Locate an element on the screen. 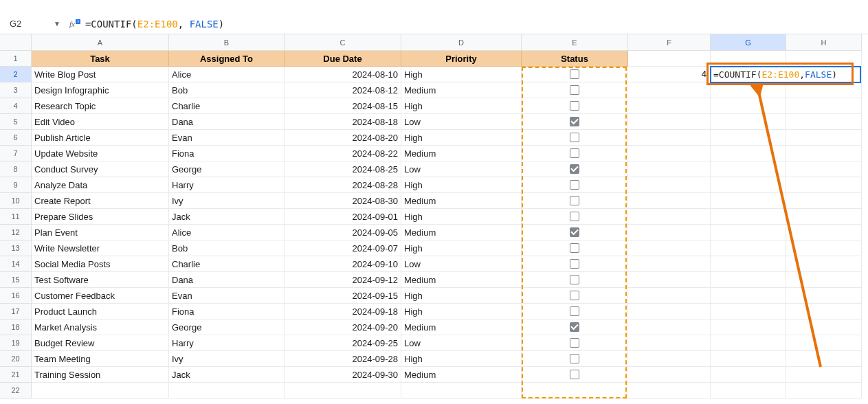  fx-icon: fx? is located at coordinates (75, 24).